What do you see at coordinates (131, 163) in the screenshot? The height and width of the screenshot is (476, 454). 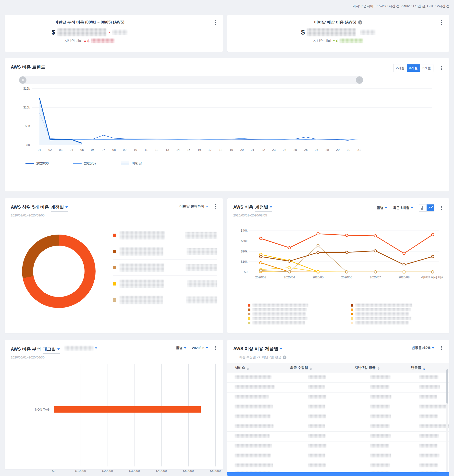 I see `trend-legend-item-이번달: 이번달` at bounding box center [131, 163].